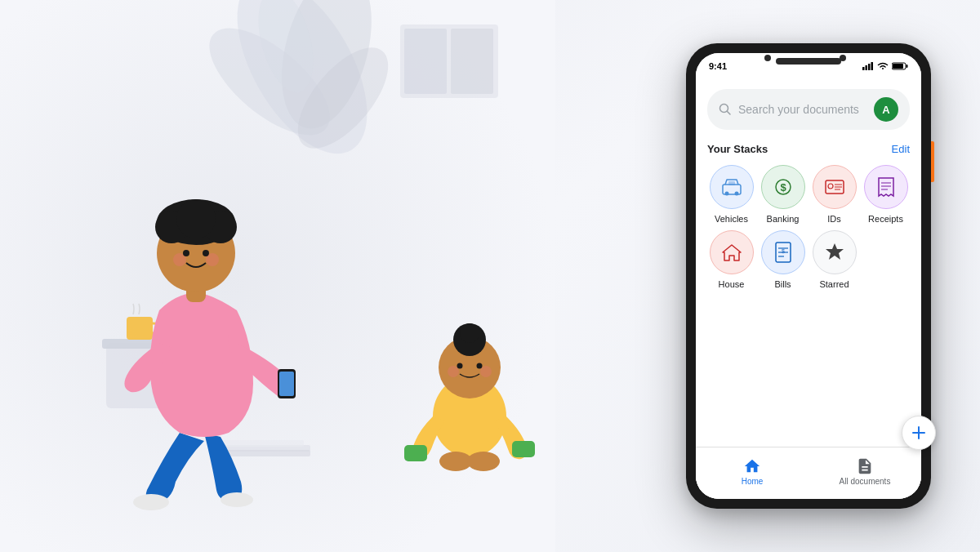 The width and height of the screenshot is (980, 552). I want to click on stack-circle-ids, so click(835, 187).